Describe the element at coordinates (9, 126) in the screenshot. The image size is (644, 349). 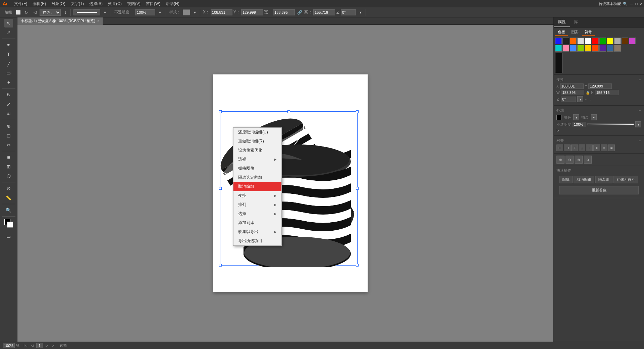
I see `pathfinder-tool: ⊕` at that location.